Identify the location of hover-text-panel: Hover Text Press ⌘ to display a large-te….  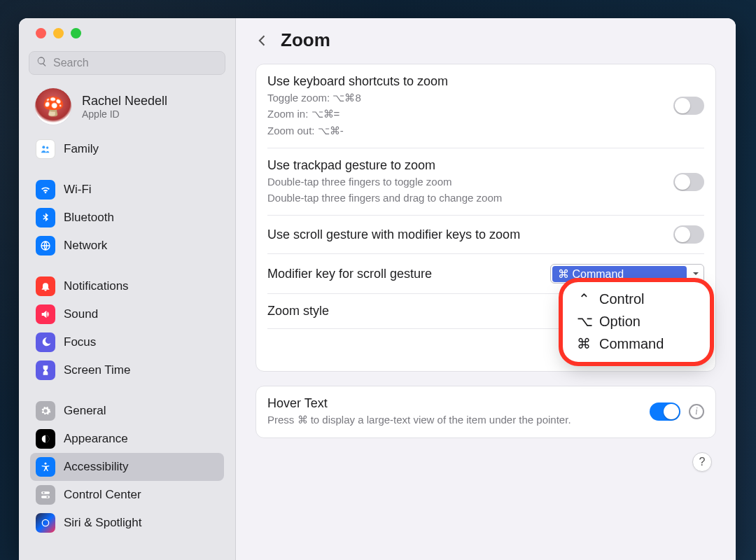
(486, 412).